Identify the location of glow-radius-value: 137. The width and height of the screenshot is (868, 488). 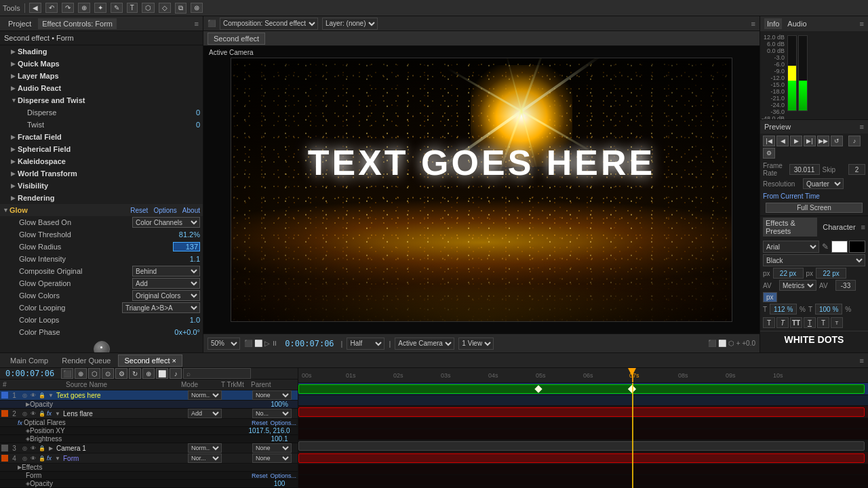
(186, 247).